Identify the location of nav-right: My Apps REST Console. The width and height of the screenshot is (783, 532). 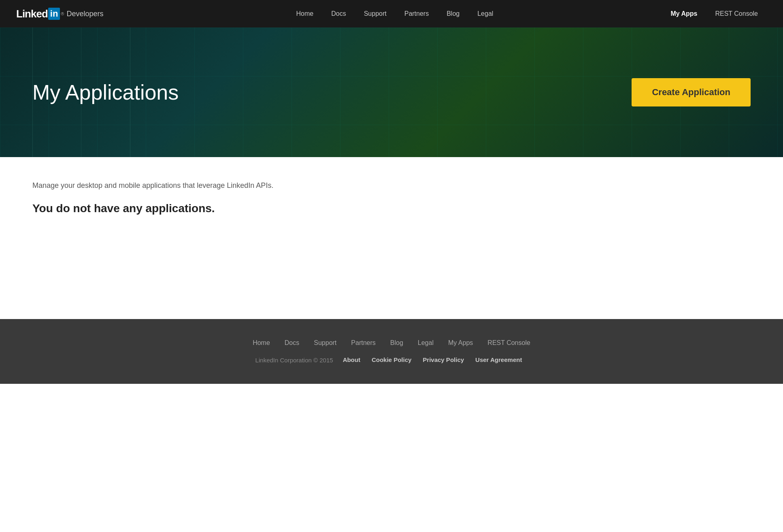
(714, 14).